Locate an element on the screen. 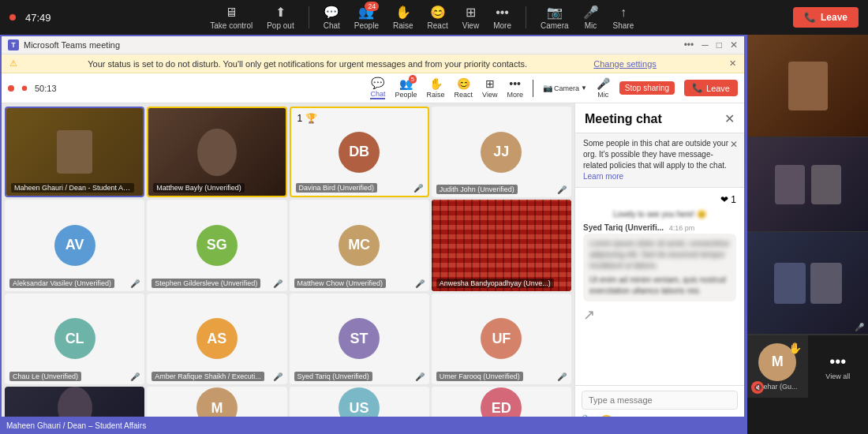  right-bottom-row: M Mehar (Gu... 🔇 ✋ ••• View all is located at coordinates (808, 366).